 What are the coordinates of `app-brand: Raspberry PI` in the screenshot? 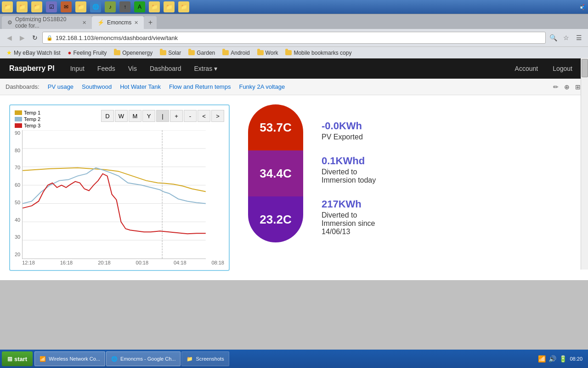 It's located at (32, 69).